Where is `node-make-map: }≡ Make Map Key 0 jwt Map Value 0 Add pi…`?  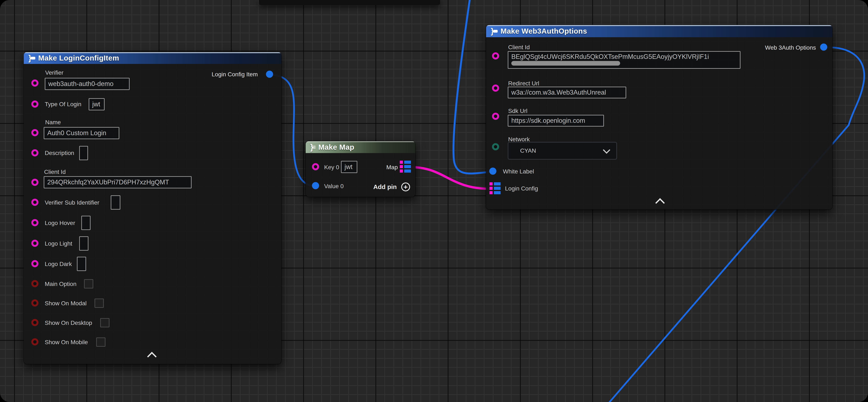
node-make-map: }≡ Make Map Key 0 jwt Map Value 0 Add pi… is located at coordinates (361, 169).